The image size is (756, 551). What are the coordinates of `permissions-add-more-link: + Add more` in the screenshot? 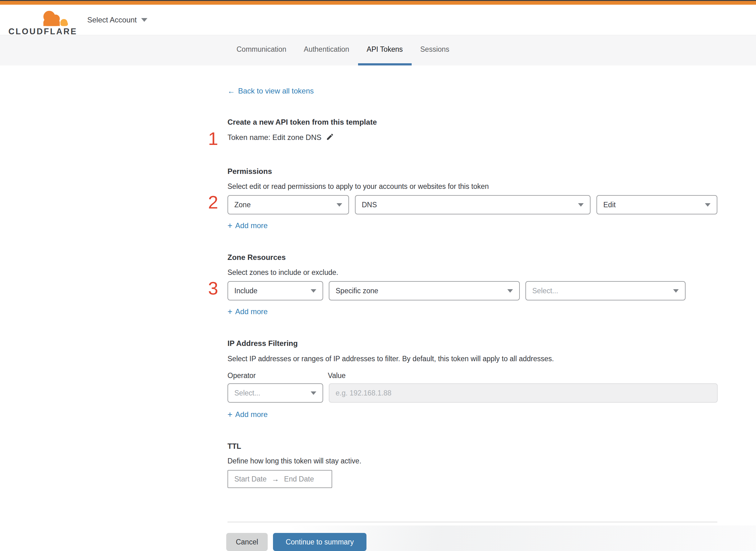 It's located at (247, 225).